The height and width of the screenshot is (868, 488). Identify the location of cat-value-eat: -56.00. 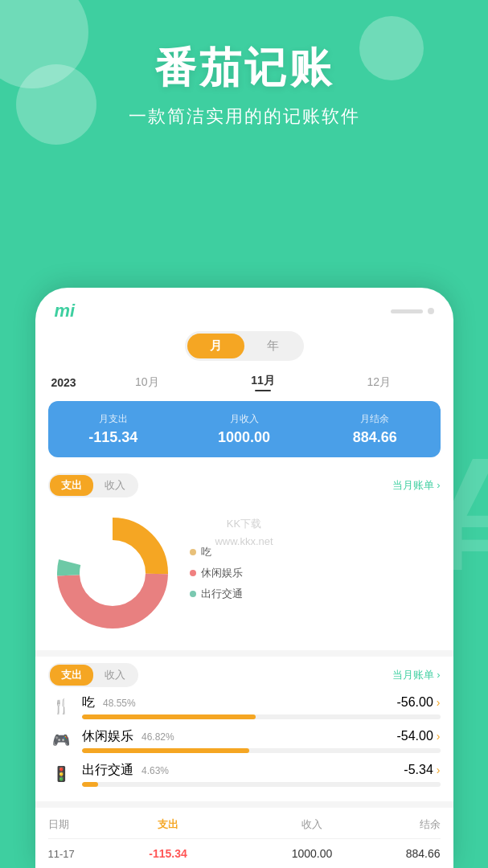
(415, 702).